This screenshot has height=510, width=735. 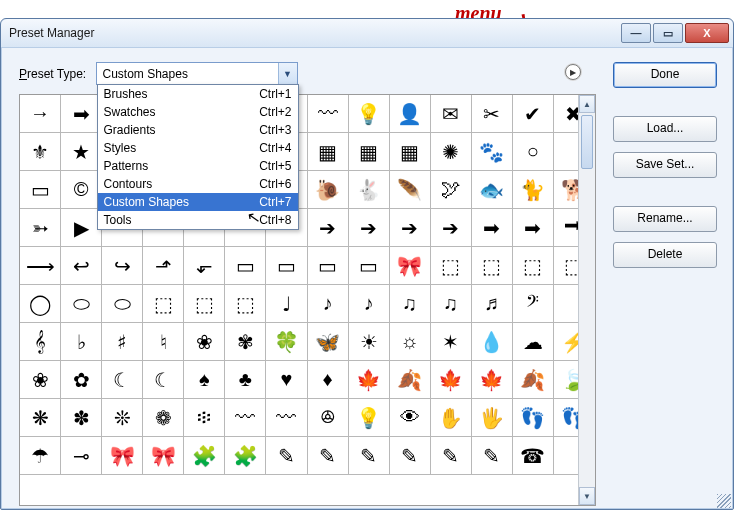 I want to click on shape-cell: ✋, so click(x=452, y=418).